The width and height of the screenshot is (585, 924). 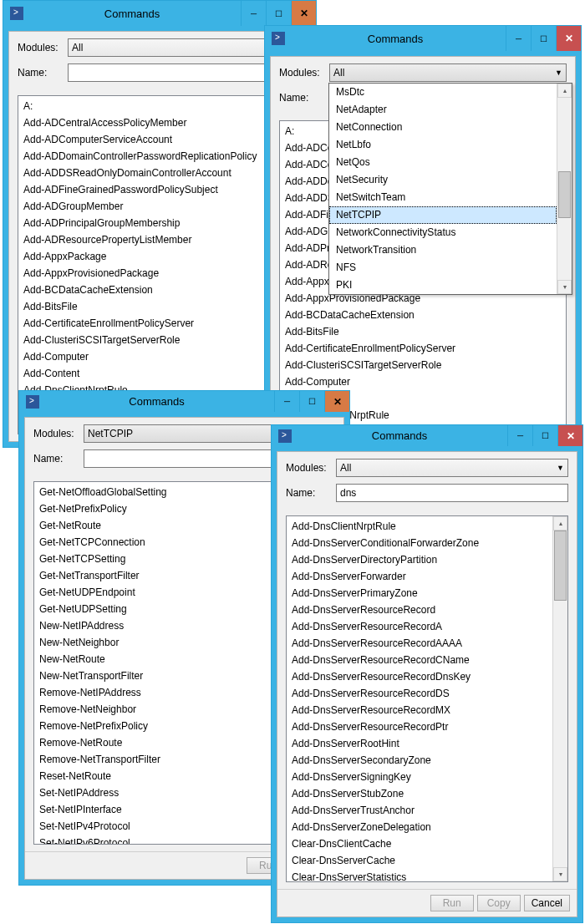 What do you see at coordinates (160, 140) in the screenshot?
I see `list-item: Add-ADComputerServiceAccount` at bounding box center [160, 140].